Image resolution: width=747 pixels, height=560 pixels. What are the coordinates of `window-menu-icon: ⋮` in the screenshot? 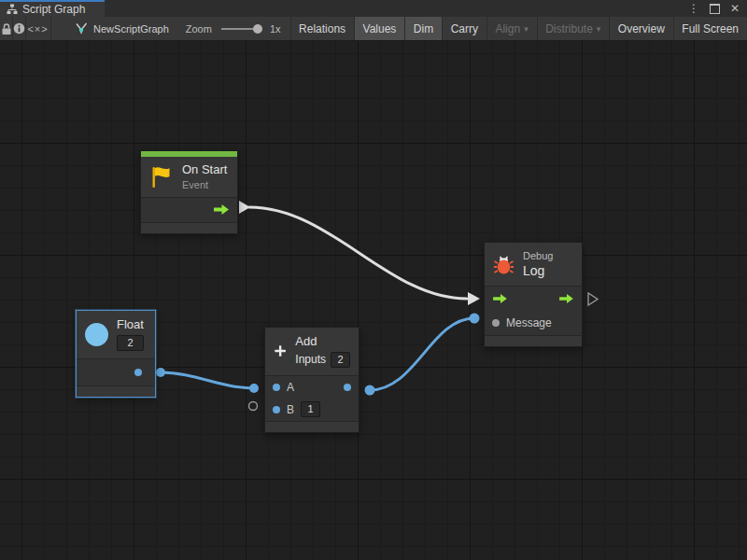 It's located at (694, 8).